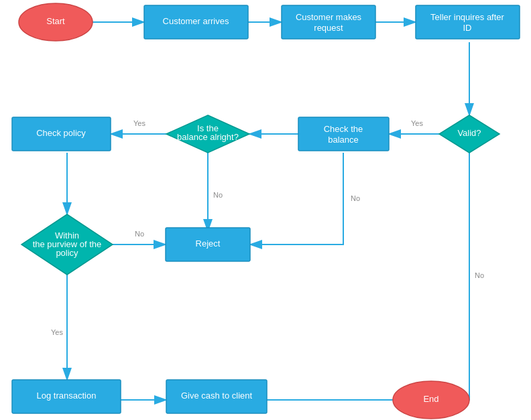 The image size is (531, 420). What do you see at coordinates (67, 395) in the screenshot?
I see `node-log-label: Log transaction` at bounding box center [67, 395].